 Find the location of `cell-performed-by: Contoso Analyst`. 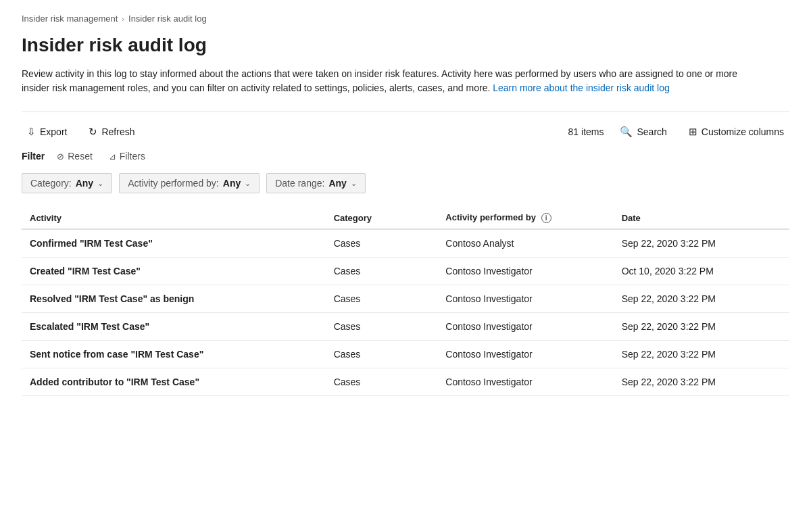

cell-performed-by: Contoso Analyst is located at coordinates (525, 243).